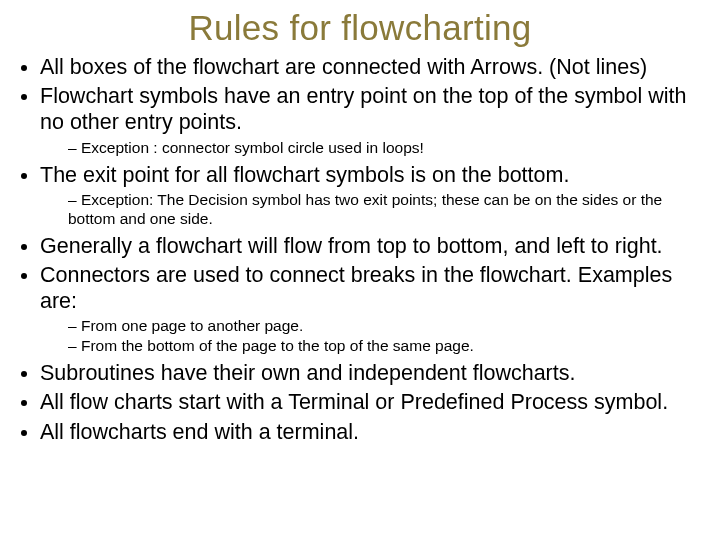 The image size is (720, 540). I want to click on list-item-text: Generally a flowchart will flow from top…, so click(352, 246).